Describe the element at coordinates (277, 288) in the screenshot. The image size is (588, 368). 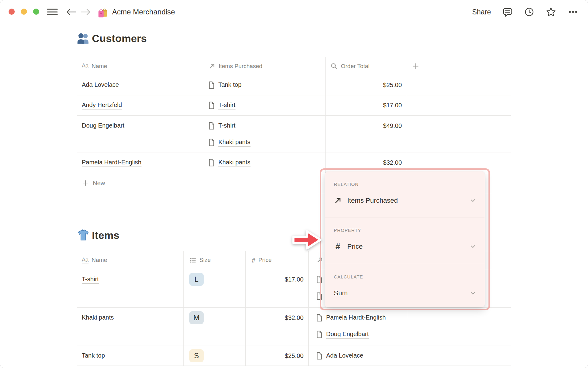
I see `price-cell: $17.00` at that location.